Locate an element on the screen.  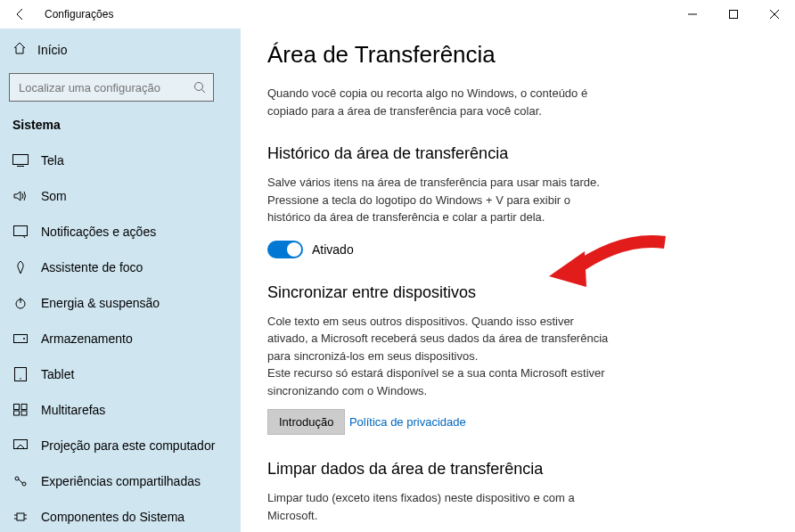
display-icon is located at coordinates (20, 160).